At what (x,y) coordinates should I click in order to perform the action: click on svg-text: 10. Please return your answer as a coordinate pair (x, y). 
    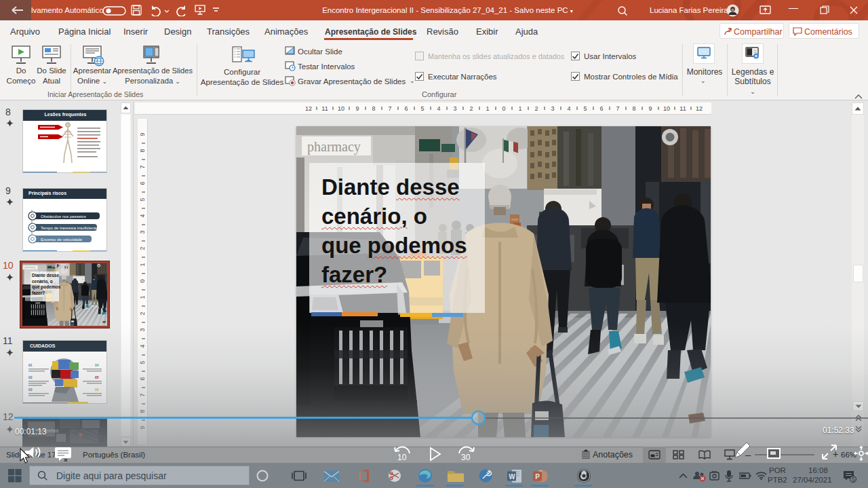
    Looking at the image, I should click on (402, 457).